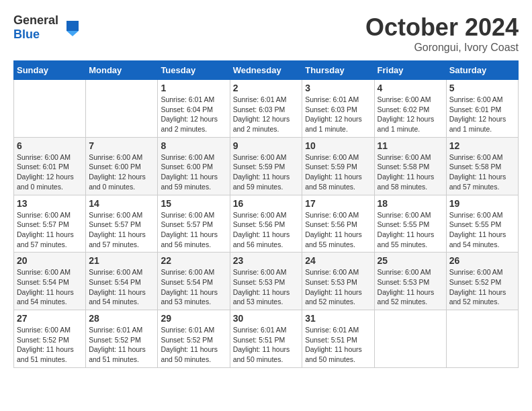 The height and width of the screenshot is (411, 532). Describe the element at coordinates (482, 109) in the screenshot. I see `calendar-cell: 5Sunrise: 6:00 AM Sunset: 6:01 PM Daylig…` at that location.